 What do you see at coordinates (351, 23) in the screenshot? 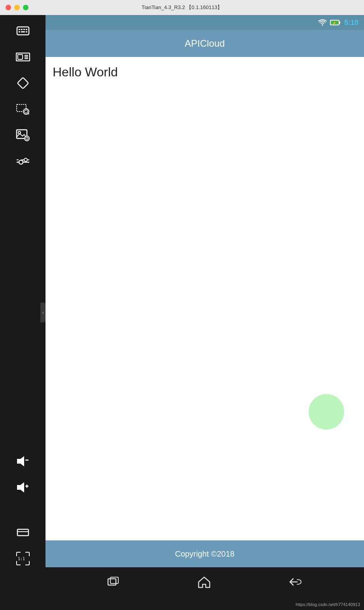
I see `status-time: 5:10` at bounding box center [351, 23].